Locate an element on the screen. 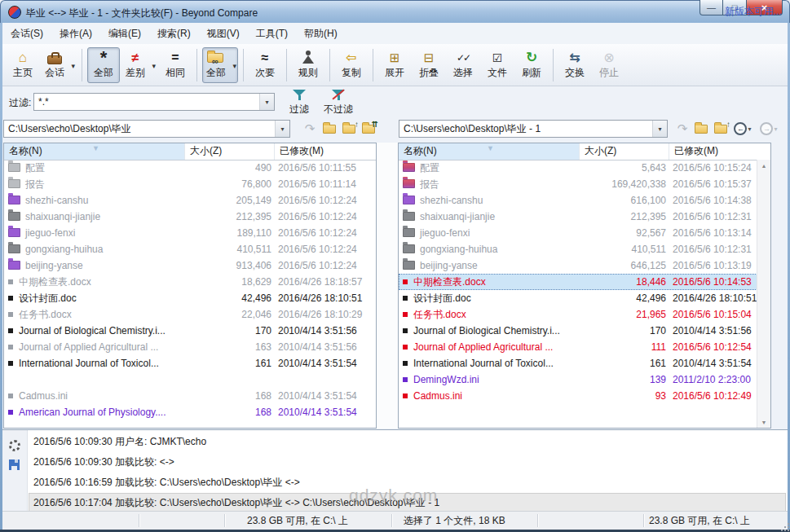  left-pane-row-10: 任务书.docx22,0462016/4/26 18:10:29 is located at coordinates (190, 314).